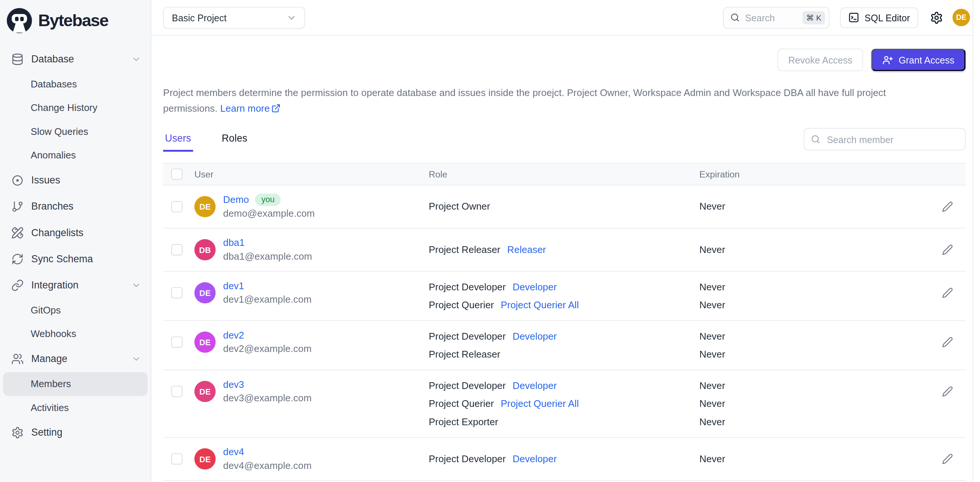 This screenshot has width=980, height=482. What do you see at coordinates (73, 21) in the screenshot?
I see `brand-name: Bytebase` at bounding box center [73, 21].